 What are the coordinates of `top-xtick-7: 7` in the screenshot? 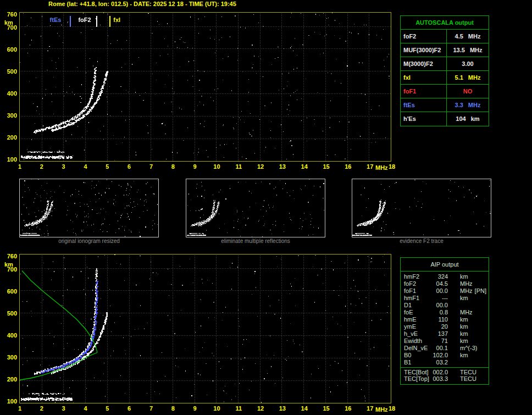 It's located at (151, 167).